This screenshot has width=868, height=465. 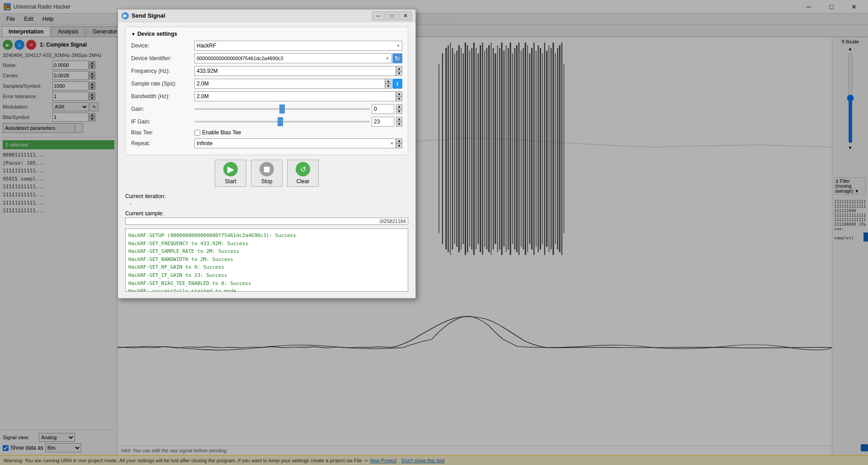 I want to click on bandwidth-label: Bandwidth (Hz):, so click(x=163, y=96).